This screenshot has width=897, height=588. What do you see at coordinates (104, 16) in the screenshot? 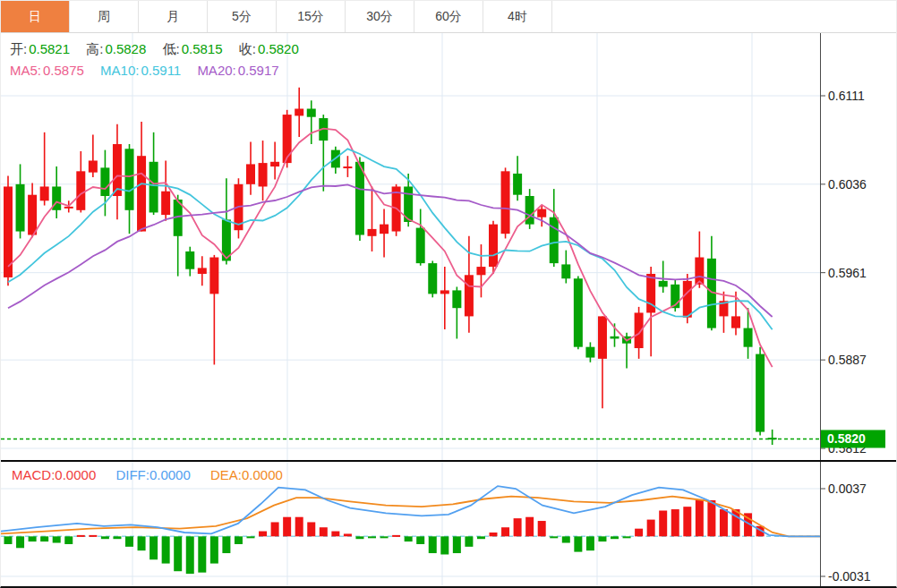
I see `tab-周: 周` at bounding box center [104, 16].